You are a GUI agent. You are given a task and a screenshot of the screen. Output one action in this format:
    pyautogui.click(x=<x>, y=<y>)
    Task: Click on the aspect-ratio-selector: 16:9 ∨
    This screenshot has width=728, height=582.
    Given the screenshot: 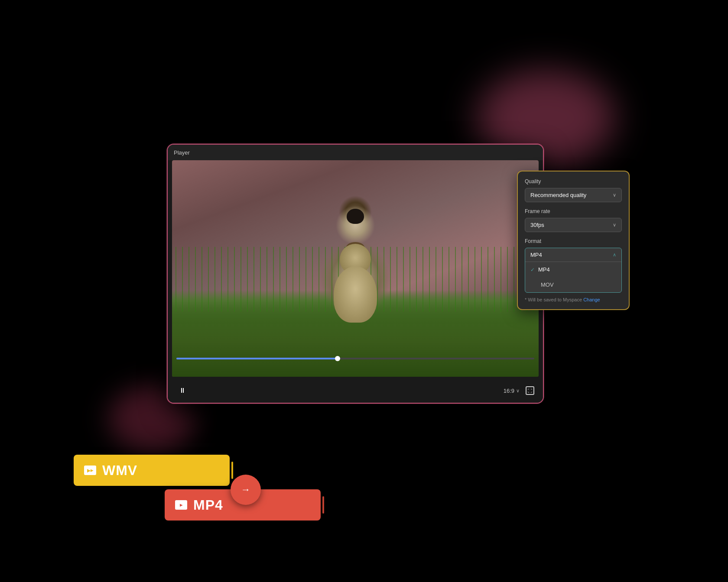 What is the action you would take?
    pyautogui.click(x=511, y=391)
    